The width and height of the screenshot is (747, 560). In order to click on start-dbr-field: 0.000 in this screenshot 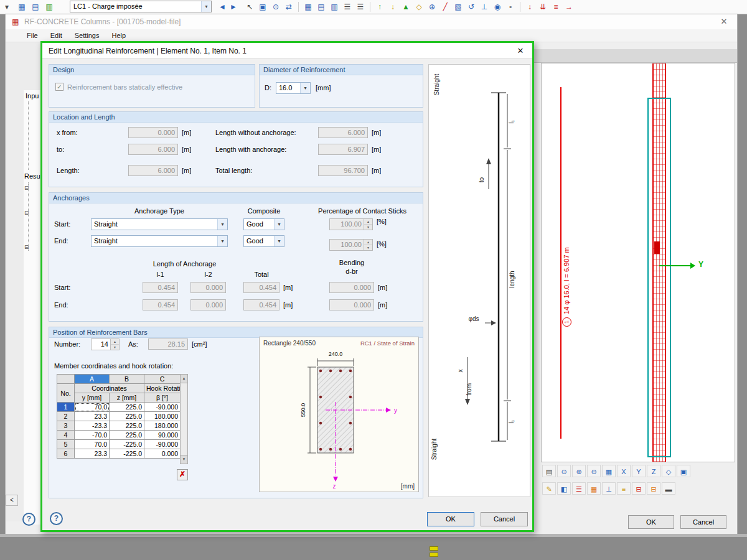, I will do `click(352, 287)`.